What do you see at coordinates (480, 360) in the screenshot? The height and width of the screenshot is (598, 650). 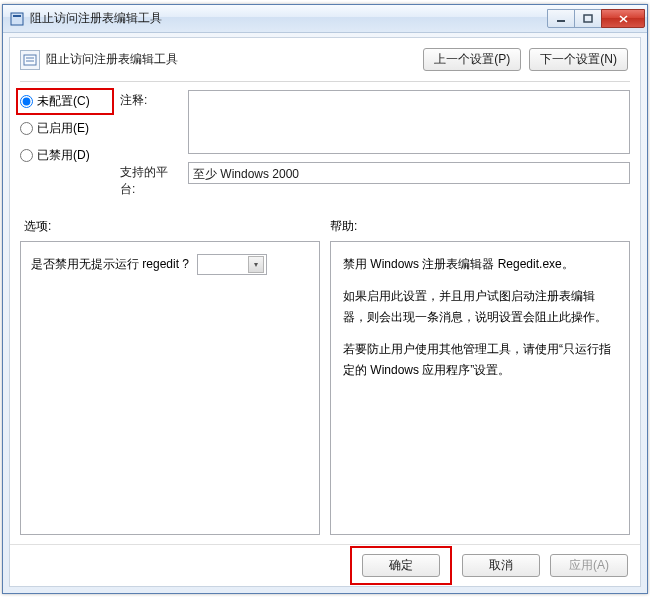 I see `help-paragraph: 若要防止用户使用其他管理工具，请使用“只运行指定的 Windows 应用程序”设…` at bounding box center [480, 360].